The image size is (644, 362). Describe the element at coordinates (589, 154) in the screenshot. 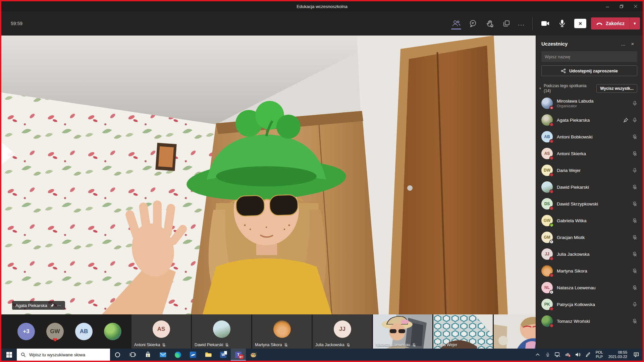

I see `participant-row: AS Antoni Skierka` at that location.